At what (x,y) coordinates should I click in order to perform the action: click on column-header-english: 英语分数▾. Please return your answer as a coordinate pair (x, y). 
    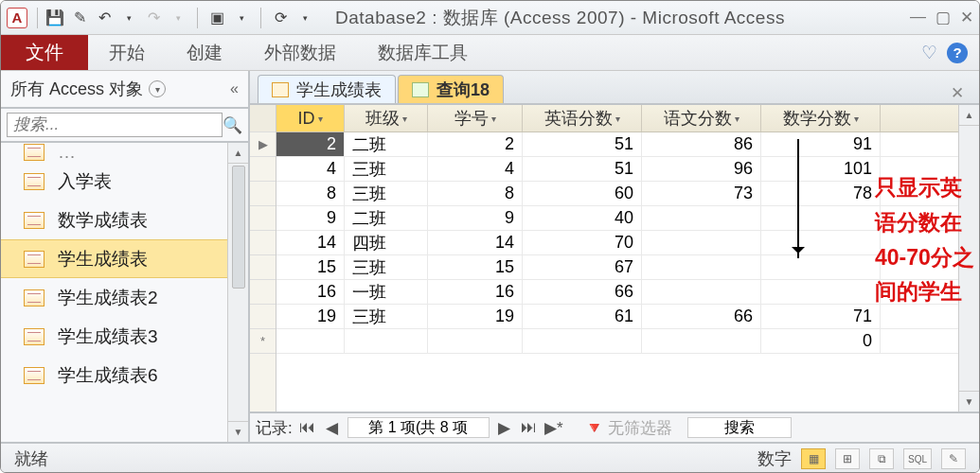
    Looking at the image, I should click on (582, 118).